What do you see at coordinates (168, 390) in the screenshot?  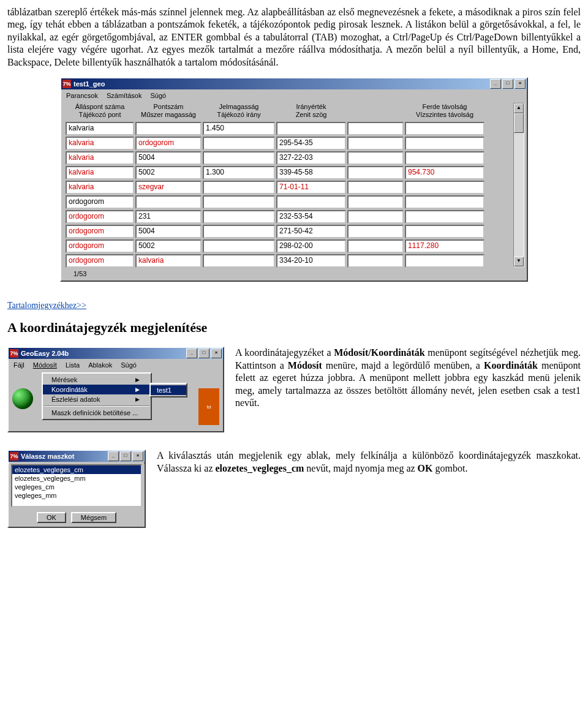 I see `submenu-item-test1: test1` at bounding box center [168, 390].